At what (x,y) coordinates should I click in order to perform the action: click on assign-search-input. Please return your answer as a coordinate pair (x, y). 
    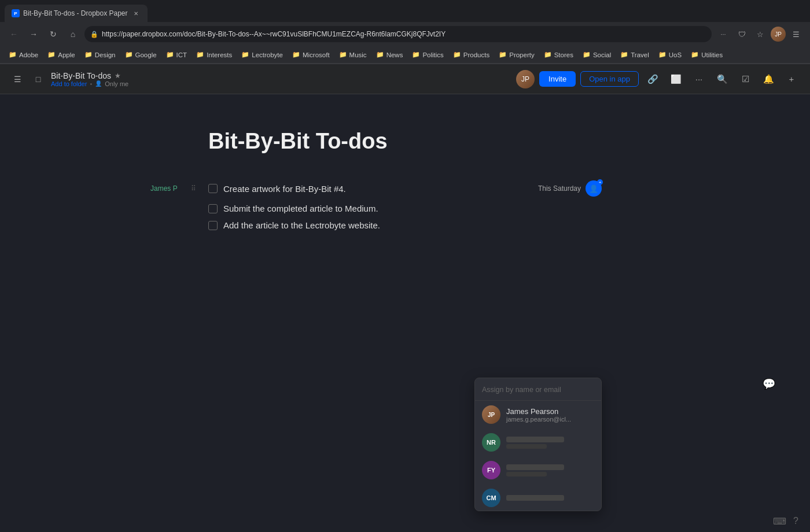
    Looking at the image, I should click on (538, 390).